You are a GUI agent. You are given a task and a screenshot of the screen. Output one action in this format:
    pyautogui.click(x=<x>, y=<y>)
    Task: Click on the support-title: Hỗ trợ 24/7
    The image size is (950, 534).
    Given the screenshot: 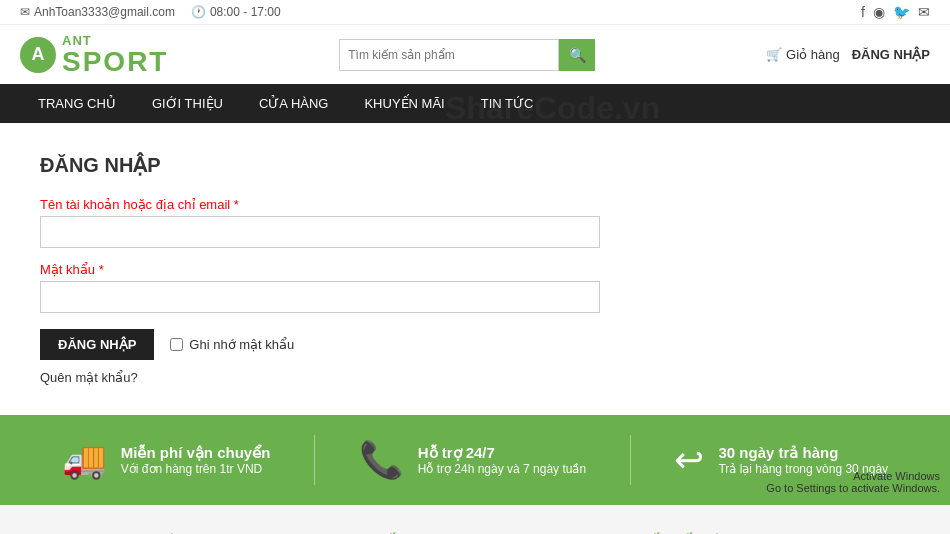 What is the action you would take?
    pyautogui.click(x=502, y=453)
    